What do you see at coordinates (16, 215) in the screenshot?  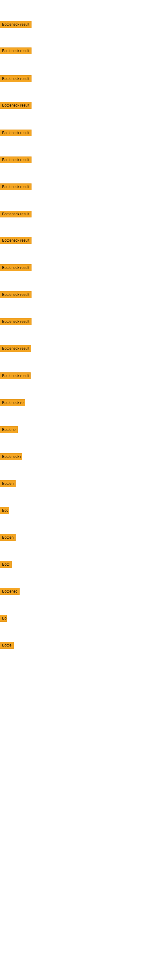 I see `bottleneck-item-8: Bottleneck result` at bounding box center [16, 215].